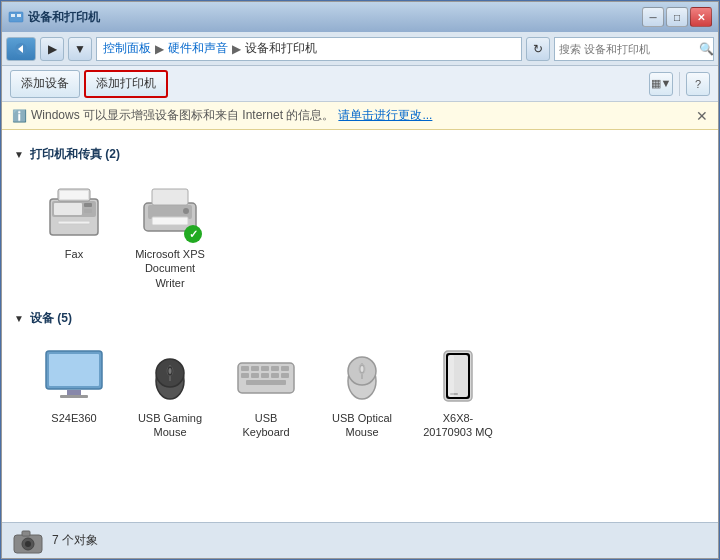 The height and width of the screenshot is (560, 720). Describe the element at coordinates (360, 154) in the screenshot. I see `printers-section-header: ▼ 打印机和传真 (2)` at that location.